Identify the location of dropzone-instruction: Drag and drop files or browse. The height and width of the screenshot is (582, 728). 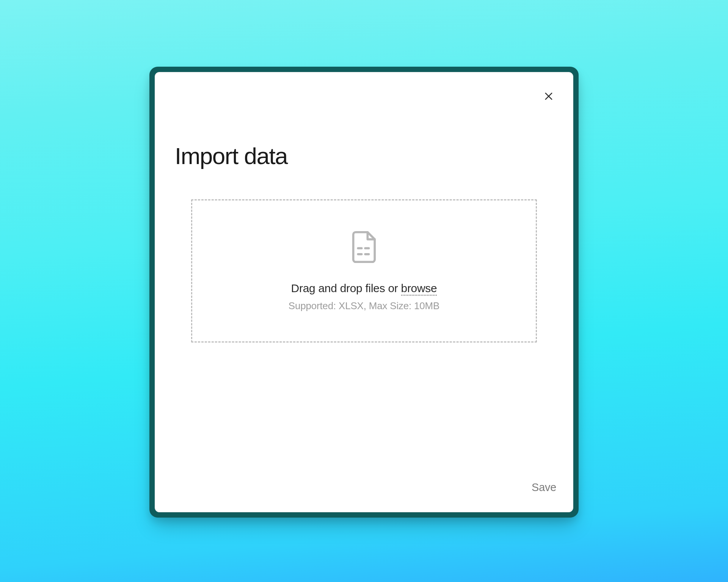
(364, 288).